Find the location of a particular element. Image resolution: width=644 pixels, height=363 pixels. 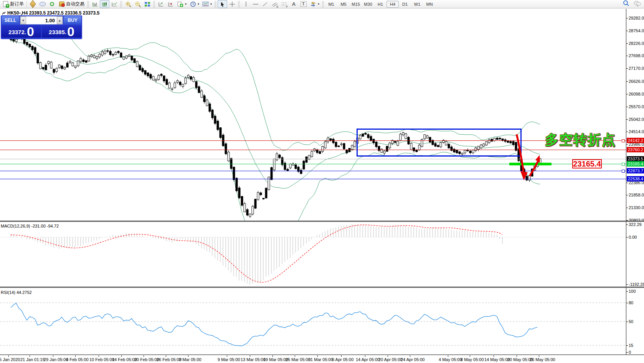

timeframe-button-d1: D1 is located at coordinates (405, 4).